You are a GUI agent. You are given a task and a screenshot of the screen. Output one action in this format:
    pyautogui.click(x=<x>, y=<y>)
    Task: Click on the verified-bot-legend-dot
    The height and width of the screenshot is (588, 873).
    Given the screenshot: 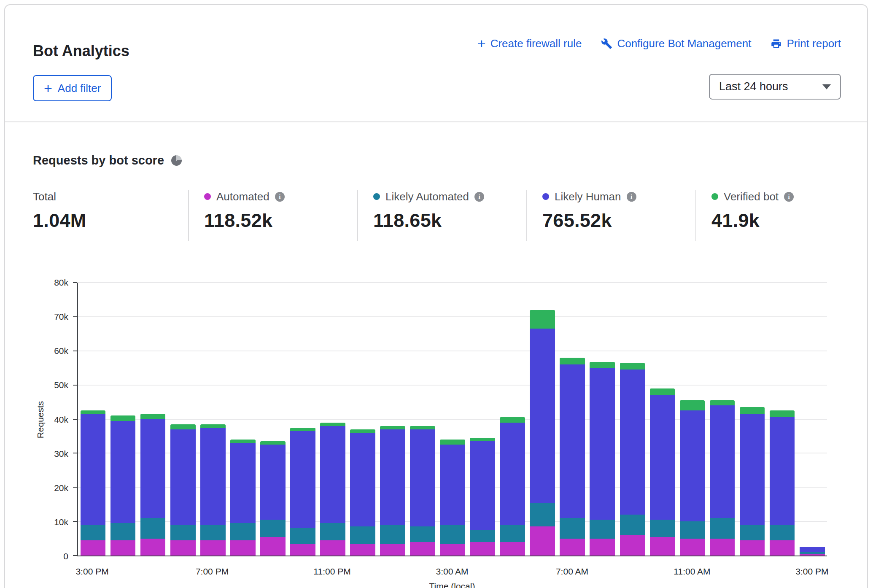 What is the action you would take?
    pyautogui.click(x=715, y=197)
    